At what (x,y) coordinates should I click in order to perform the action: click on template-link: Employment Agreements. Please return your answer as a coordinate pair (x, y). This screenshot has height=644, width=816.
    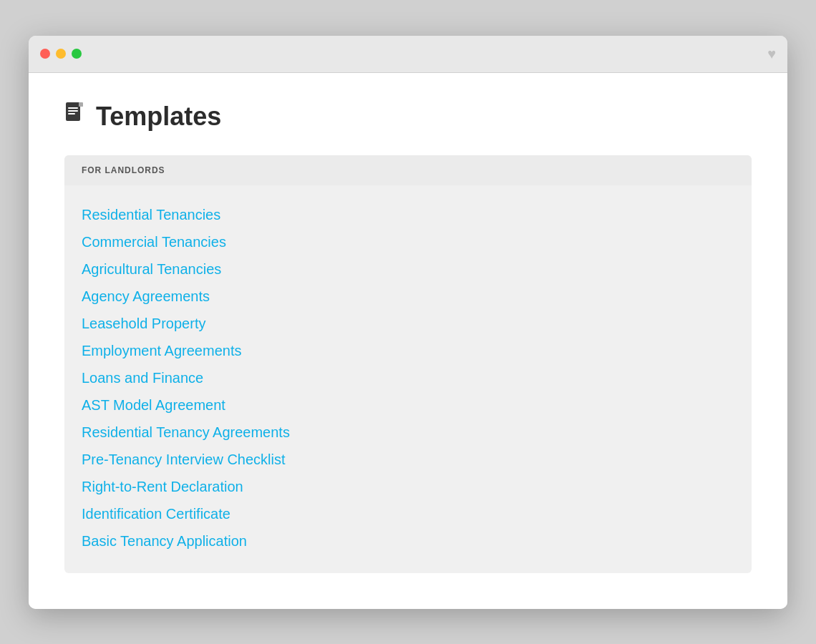
    Looking at the image, I should click on (162, 351).